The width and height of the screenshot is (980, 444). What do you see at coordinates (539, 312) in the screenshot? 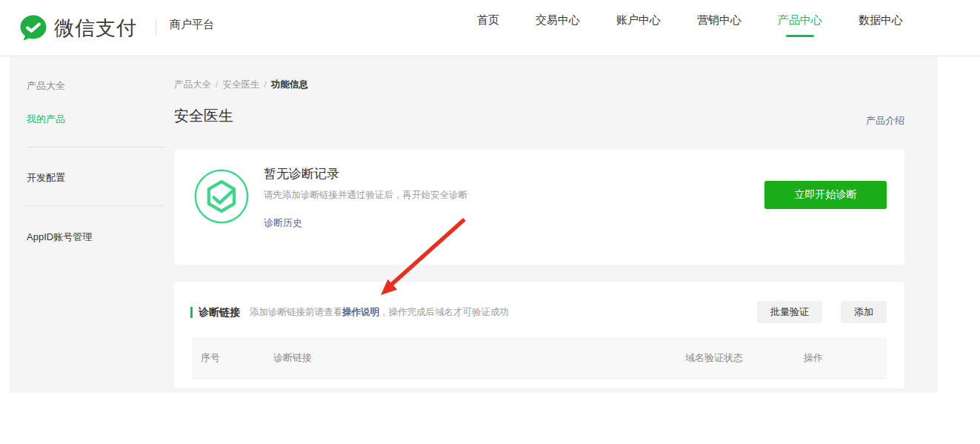
I see `section-header: 诊断链接 添加诊断链接前请查看操作说明，操作完成后域名才可验证成功 批量验证 添…` at bounding box center [539, 312].